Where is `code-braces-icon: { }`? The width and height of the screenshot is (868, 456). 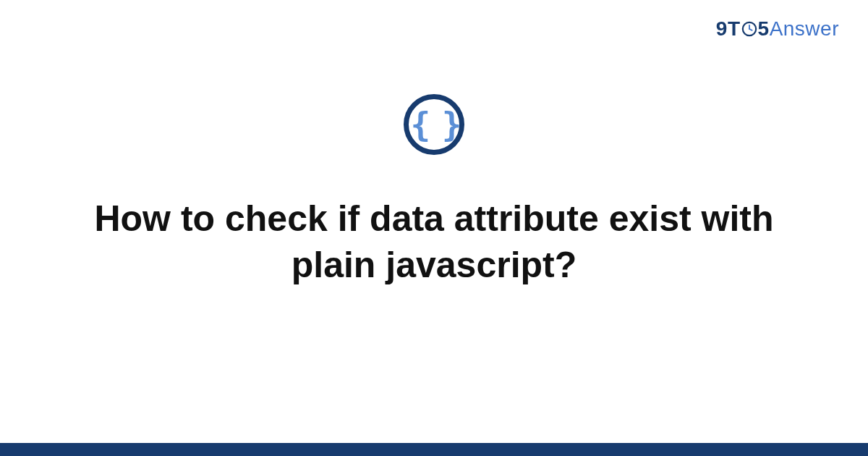 code-braces-icon: { } is located at coordinates (434, 124).